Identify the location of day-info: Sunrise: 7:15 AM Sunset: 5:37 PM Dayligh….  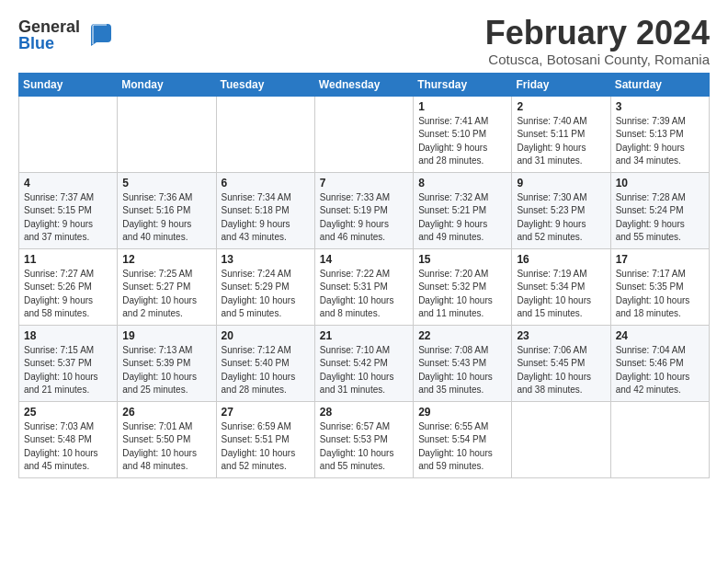
(68, 371).